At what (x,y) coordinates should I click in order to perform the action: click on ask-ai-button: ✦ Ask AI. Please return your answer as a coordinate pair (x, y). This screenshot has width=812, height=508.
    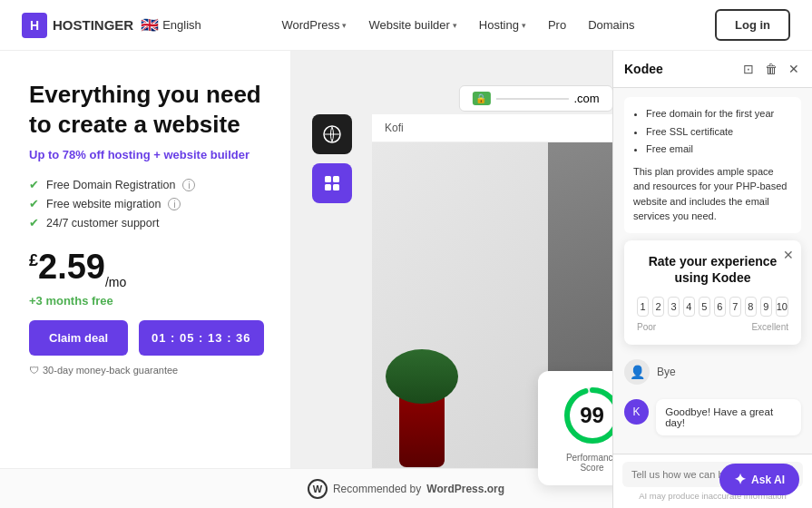
    Looking at the image, I should click on (759, 479).